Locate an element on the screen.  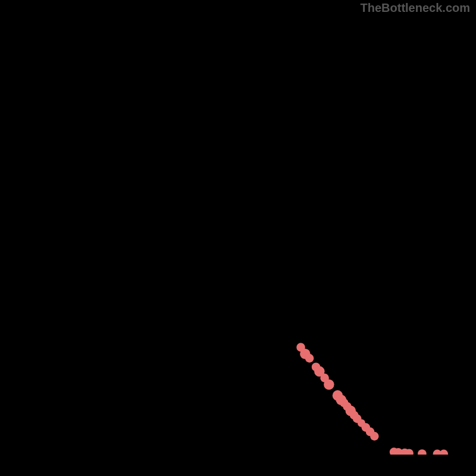
data-markers is located at coordinates (372, 399).